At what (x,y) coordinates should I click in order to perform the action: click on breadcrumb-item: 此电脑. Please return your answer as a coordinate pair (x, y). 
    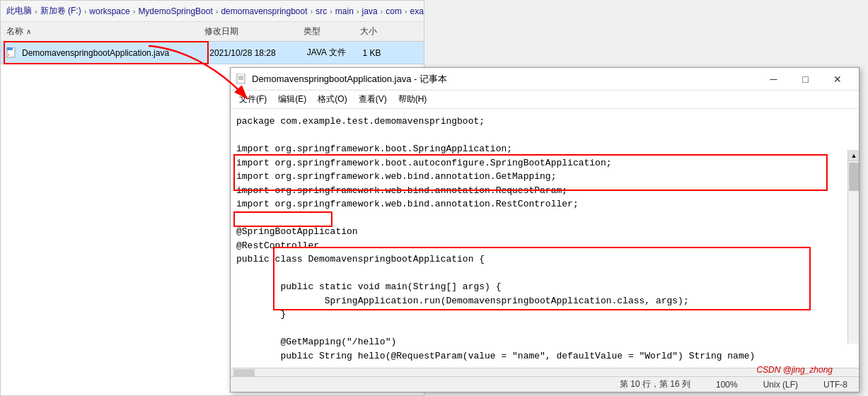
    Looking at the image, I should click on (19, 11).